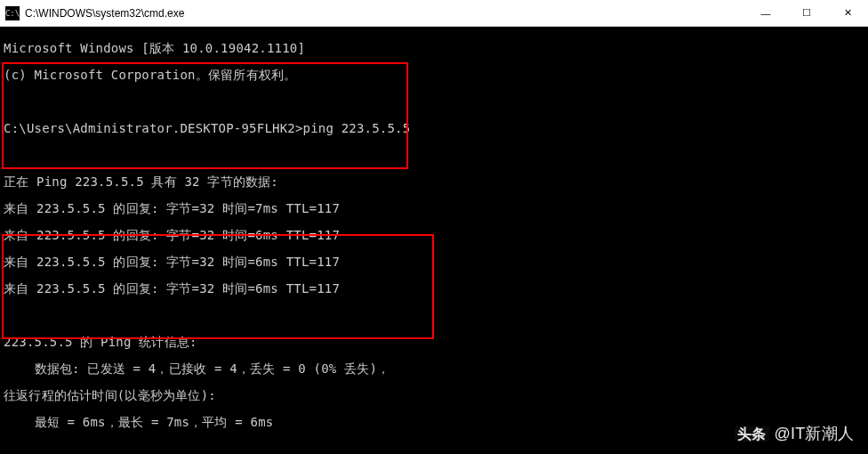 The image size is (868, 454). What do you see at coordinates (807, 12) in the screenshot?
I see `window-controls: — ☐ ✕` at bounding box center [807, 12].